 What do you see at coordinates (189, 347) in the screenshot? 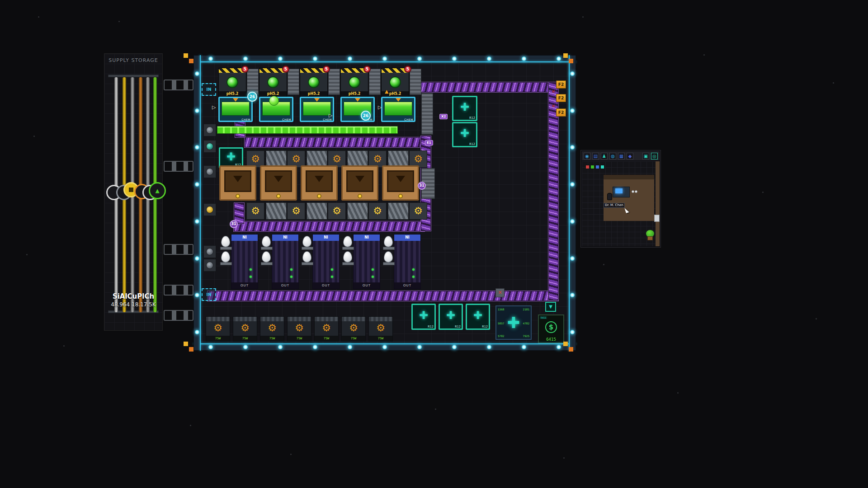
I see `corner-marker` at bounding box center [189, 347].